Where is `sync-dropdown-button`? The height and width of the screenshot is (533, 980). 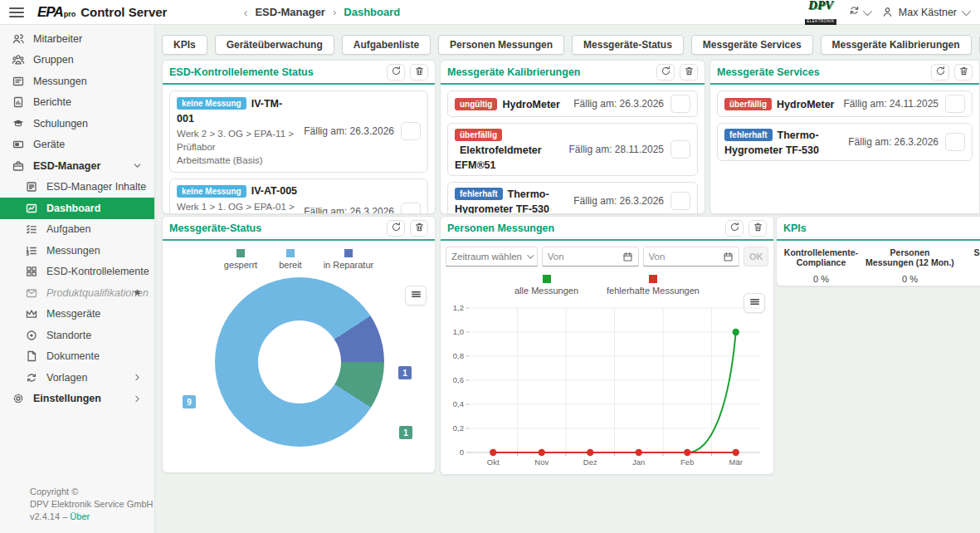
sync-dropdown-button is located at coordinates (859, 12).